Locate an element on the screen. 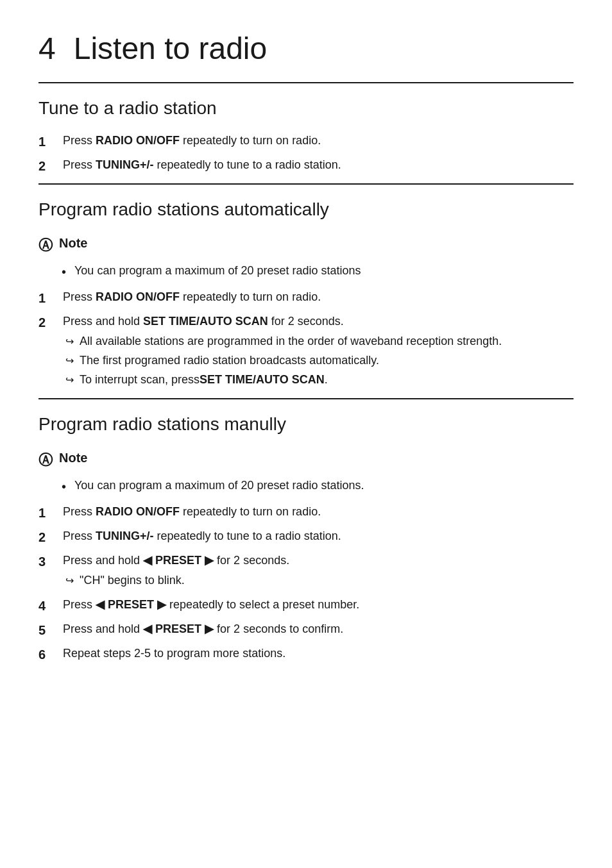  manual-note-box: Ⓐ Note is located at coordinates (306, 459).